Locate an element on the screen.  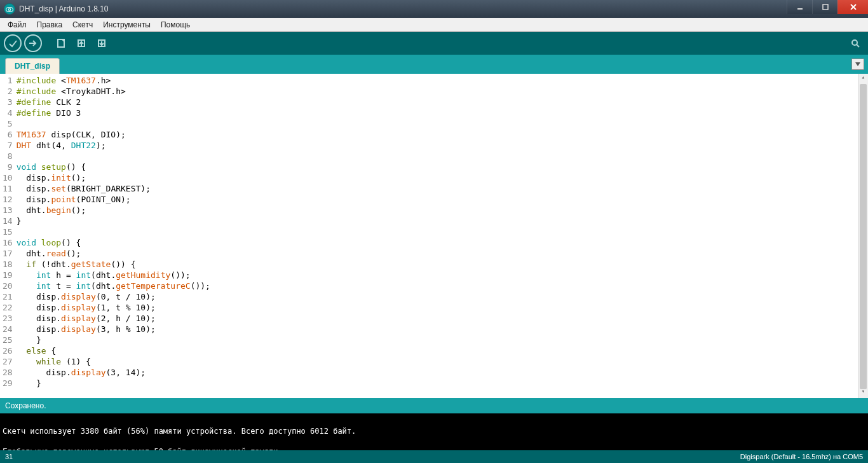
save-sketch-button is located at coordinates (102, 43).